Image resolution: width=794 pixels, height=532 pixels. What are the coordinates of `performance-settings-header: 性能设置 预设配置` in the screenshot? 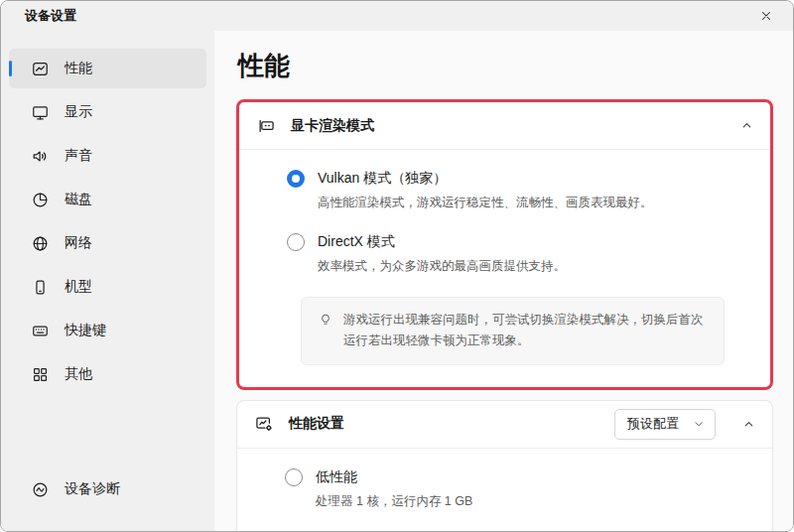 It's located at (504, 425).